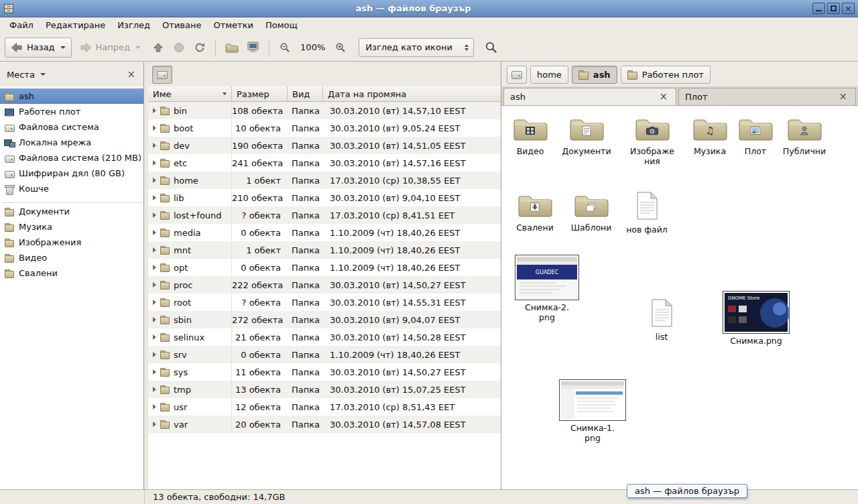 The width and height of the screenshot is (858, 504). I want to click on tab-plot: Плот ×, so click(767, 97).